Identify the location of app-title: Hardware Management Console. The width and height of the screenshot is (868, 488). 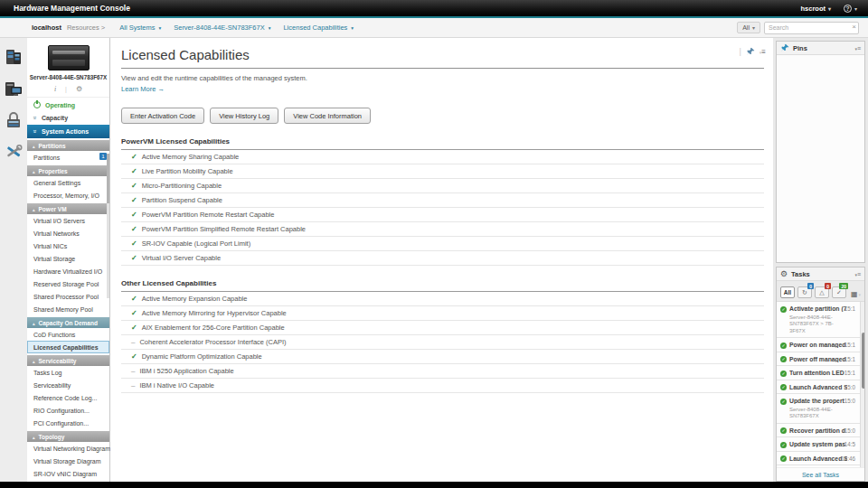
(72, 8).